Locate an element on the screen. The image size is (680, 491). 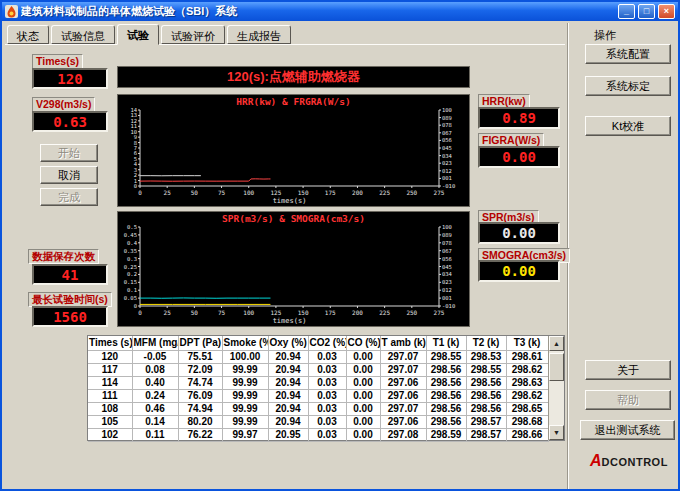
table-row: 1140.4074.7499.9920.940.030.00297.06298.… is located at coordinates (318, 382).